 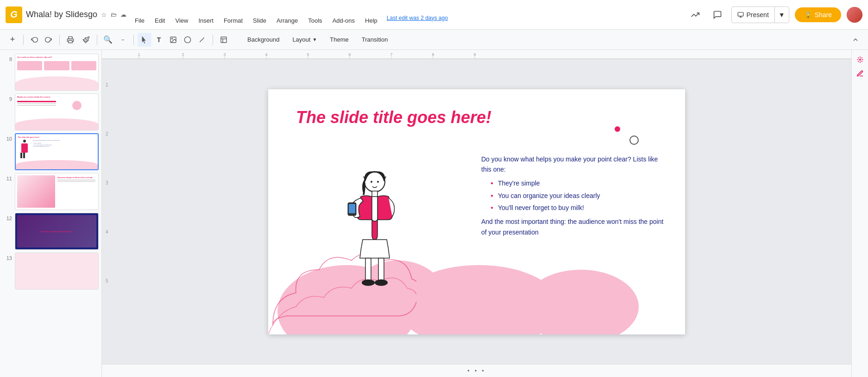 I want to click on thumb11-title: A picture always reinforces the concept, so click(x=76, y=178).